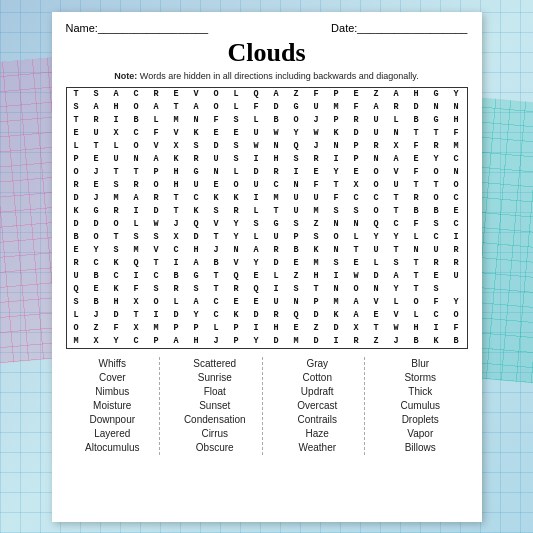 The height and width of the screenshot is (533, 533). Describe the element at coordinates (318, 378) in the screenshot. I see `word-item: Cotton` at that location.